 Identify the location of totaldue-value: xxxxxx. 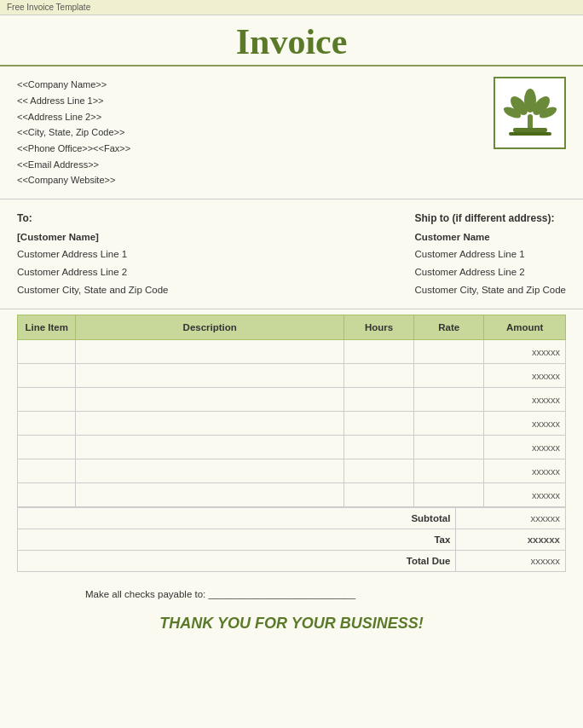
(511, 561).